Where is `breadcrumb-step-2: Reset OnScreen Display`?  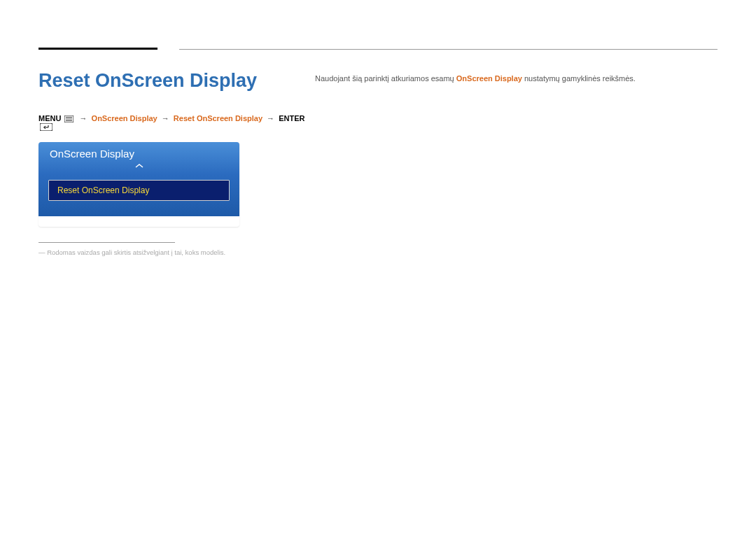
breadcrumb-step-2: Reset OnScreen Display is located at coordinates (218, 118).